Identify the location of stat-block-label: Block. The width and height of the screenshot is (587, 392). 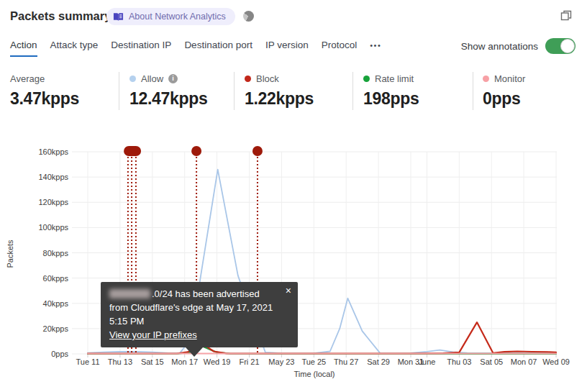
(268, 79).